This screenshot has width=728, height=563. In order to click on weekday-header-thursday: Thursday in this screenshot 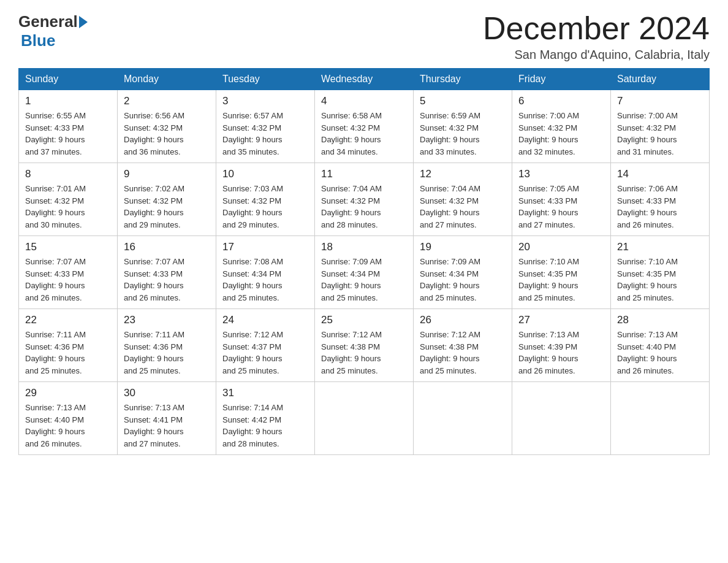, I will do `click(463, 80)`.